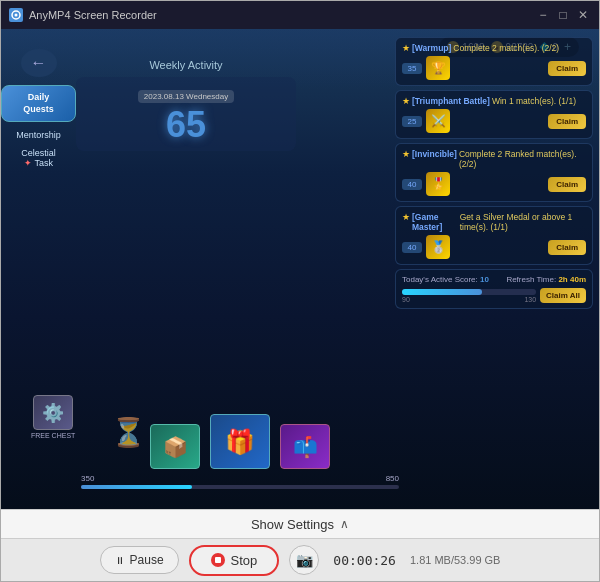 The image size is (600, 582). Describe the element at coordinates (300, 15) in the screenshot. I see `title-bar: AnyMP4 Screen Recorder − □ ✕` at that location.